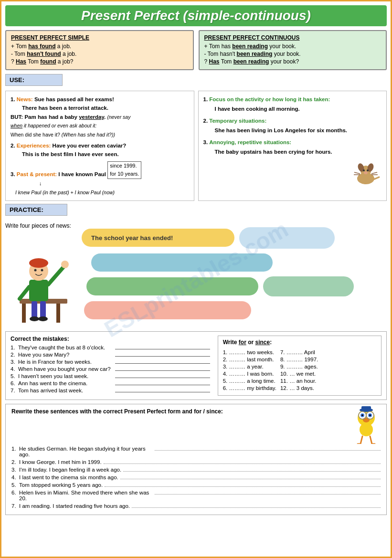  Describe the element at coordinates (293, 146) in the screenshot. I see `use-right: 1. Focus on the activity or how long it …` at that location.